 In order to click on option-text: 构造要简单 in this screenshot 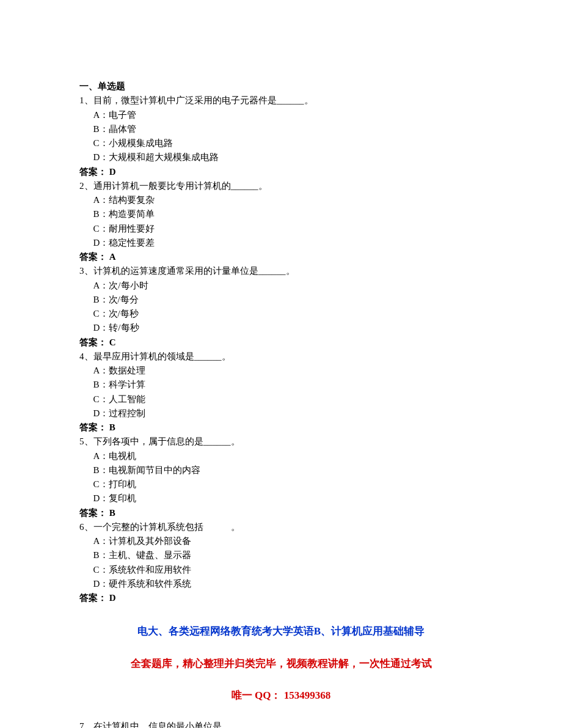, I will do `click(132, 214)`.